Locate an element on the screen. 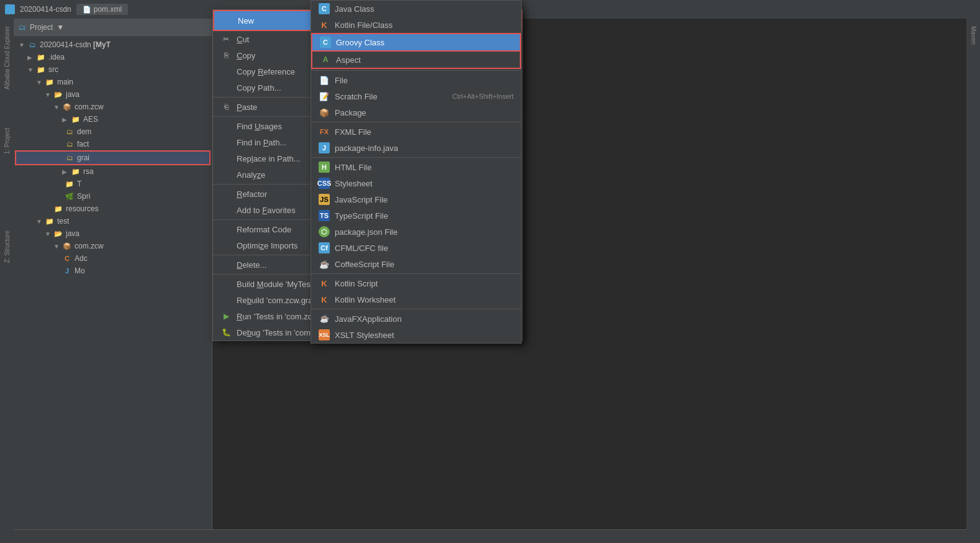 The height and width of the screenshot is (543, 980). project-label: 1: Project is located at coordinates (7, 141).